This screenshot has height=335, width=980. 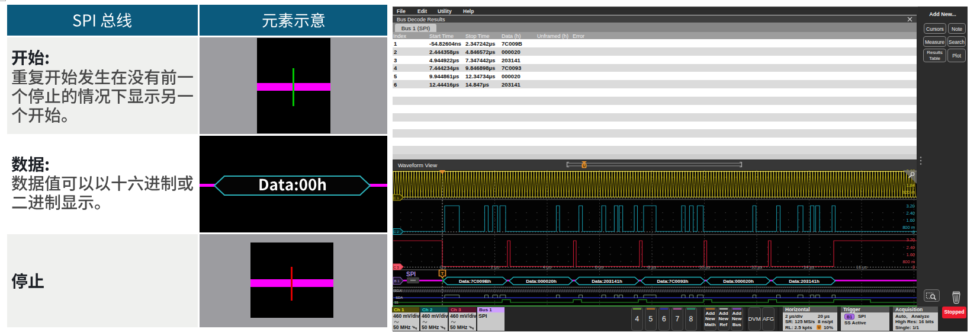 I want to click on svg-text: C 2, so click(x=396, y=232).